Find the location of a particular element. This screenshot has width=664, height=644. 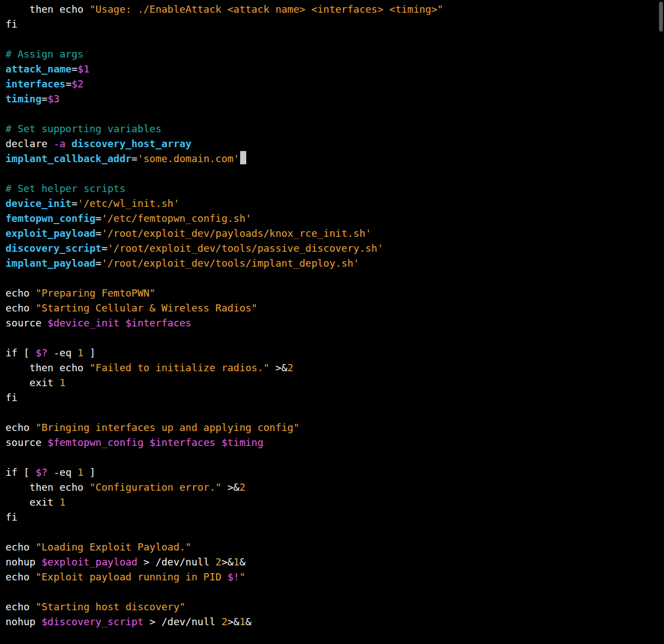

code-segment-string: "Starting host discovery" is located at coordinates (111, 606).